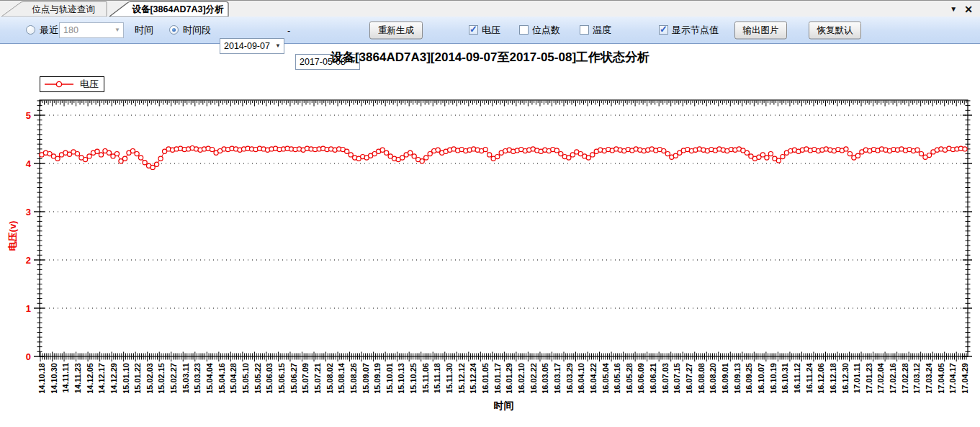 Image resolution: width=980 pixels, height=427 pixels. What do you see at coordinates (664, 30) in the screenshot?
I see `show-node-values-checkbox: ✓` at bounding box center [664, 30].